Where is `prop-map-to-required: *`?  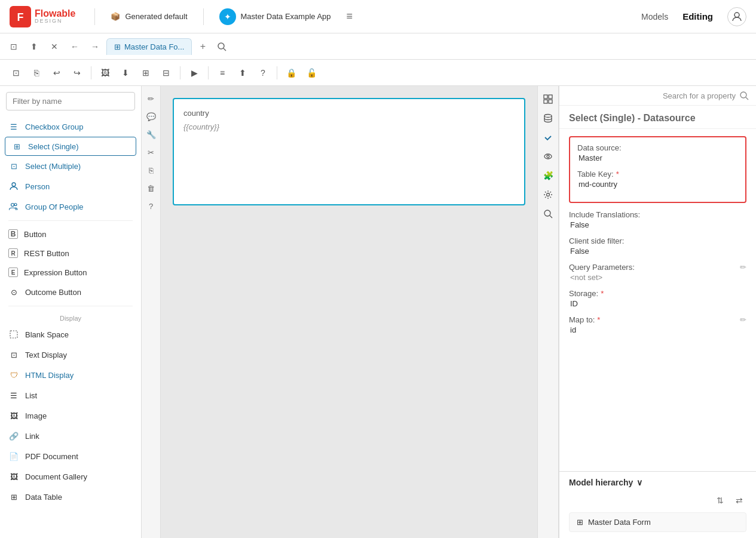
prop-map-to-required: * is located at coordinates (599, 320).